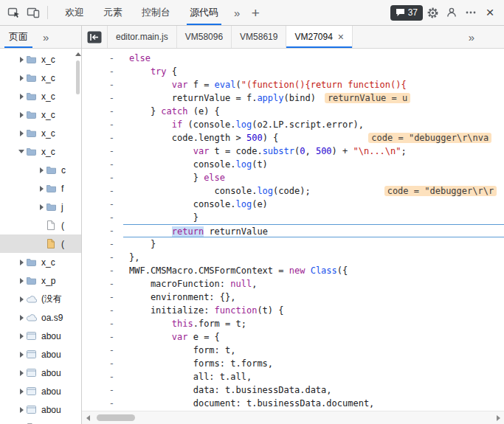  I want to click on scroll-up-arrow, so click(78, 55).